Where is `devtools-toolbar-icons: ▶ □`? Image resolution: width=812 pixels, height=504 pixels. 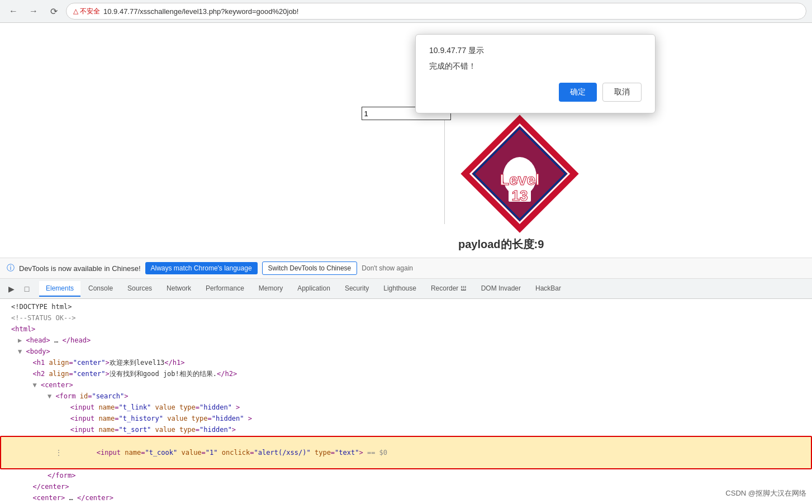 devtools-toolbar-icons: ▶ □ is located at coordinates (19, 289).